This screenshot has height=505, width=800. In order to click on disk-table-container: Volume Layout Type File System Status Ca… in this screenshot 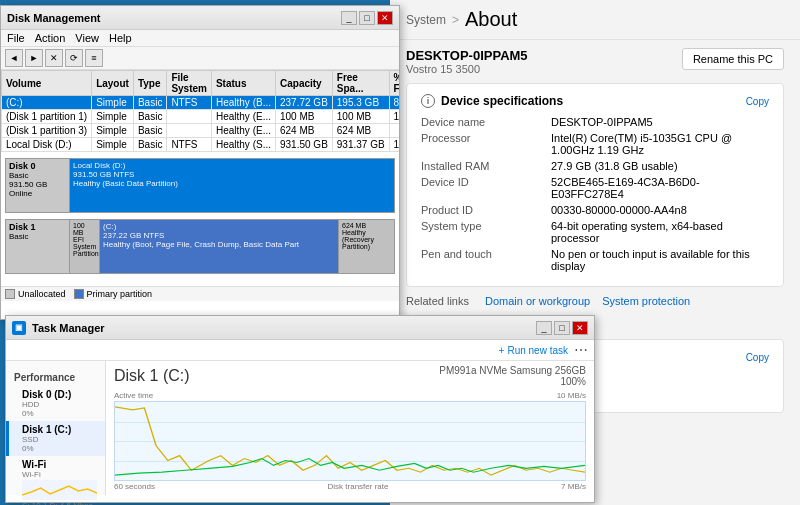, I will do `click(200, 111)`.